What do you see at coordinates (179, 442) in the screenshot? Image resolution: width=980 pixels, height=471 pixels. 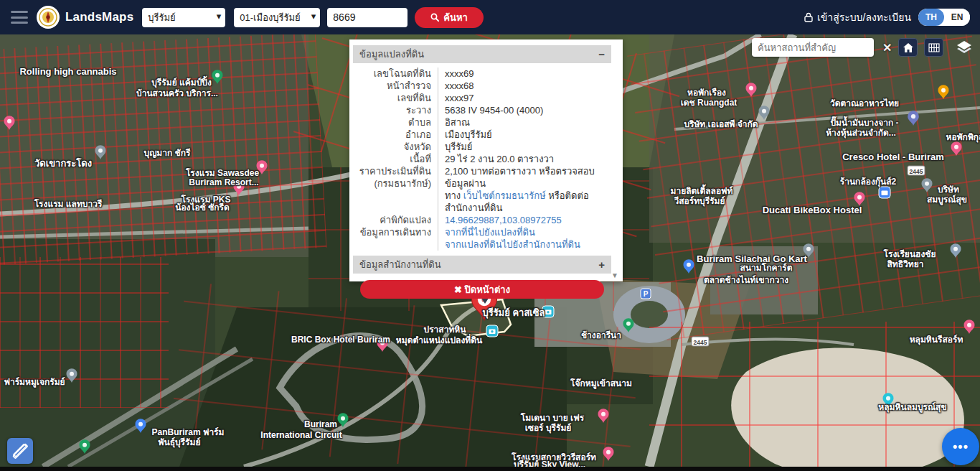 I see `map-label: พันธุ์บุรีรัมย์` at bounding box center [179, 442].